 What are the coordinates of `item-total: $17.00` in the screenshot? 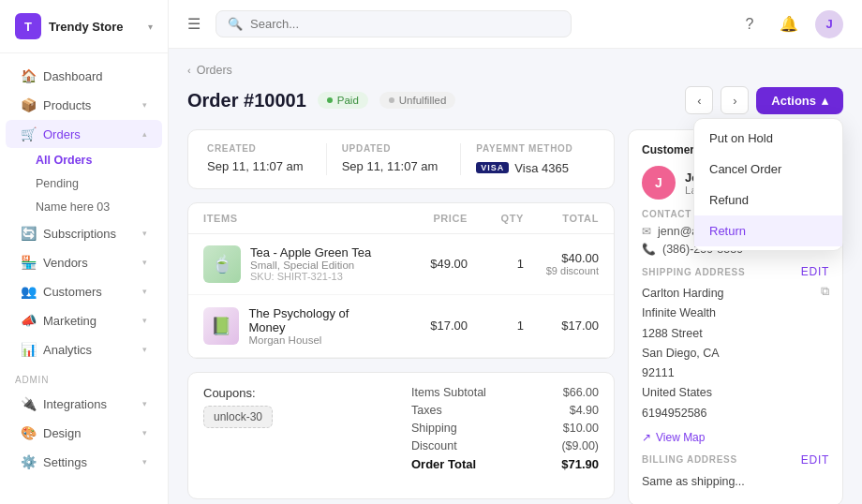 It's located at (561, 326).